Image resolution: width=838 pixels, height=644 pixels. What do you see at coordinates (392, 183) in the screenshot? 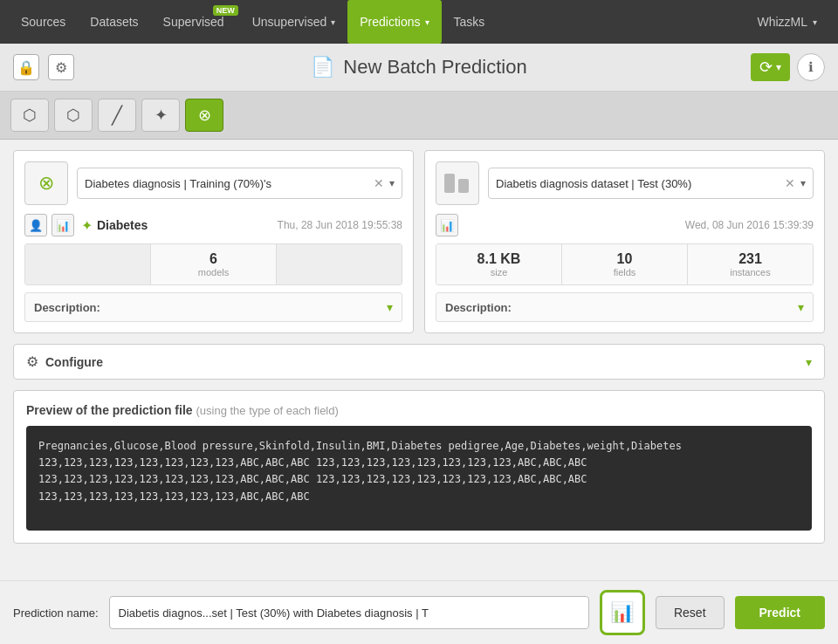
I see `left-panel-dropdown-icon: ▾` at bounding box center [392, 183].